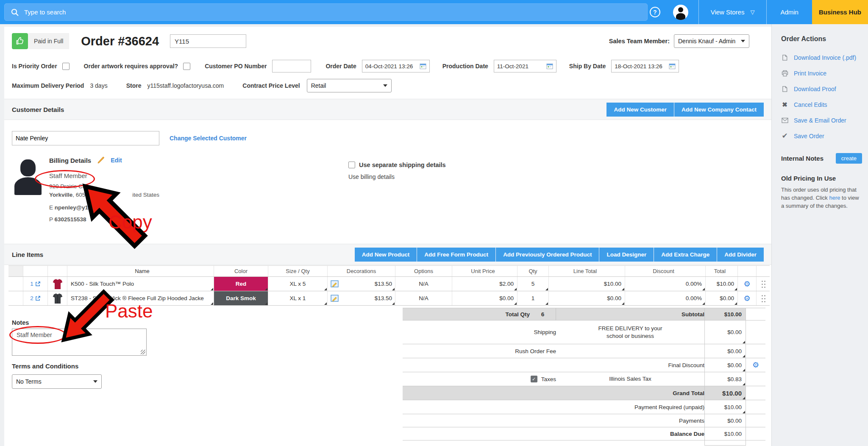 The width and height of the screenshot is (868, 446). I want to click on table-header: Name Color Size / Qty Decorations Option…, so click(389, 271).